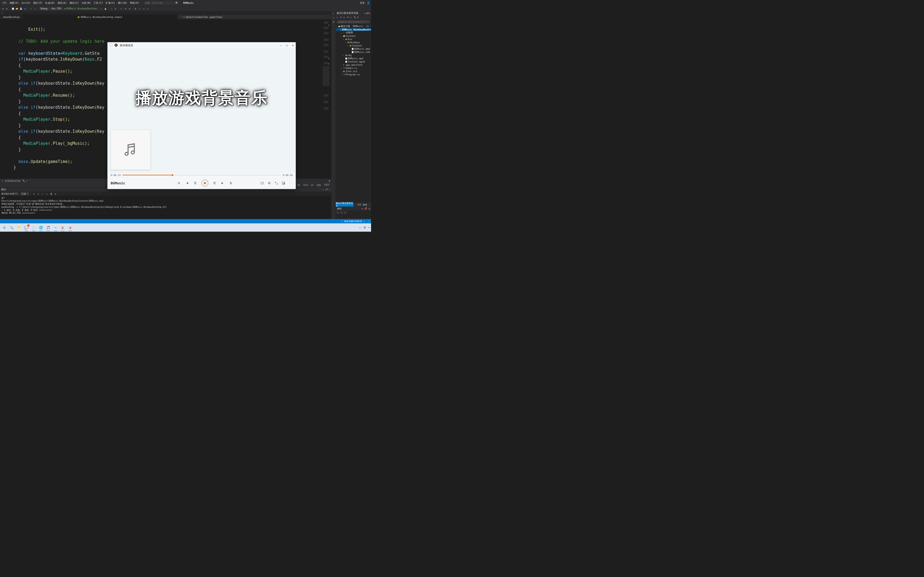 This screenshot has height=577, width=924. What do you see at coordinates (160, 3) in the screenshot?
I see `search-input` at bounding box center [160, 3].